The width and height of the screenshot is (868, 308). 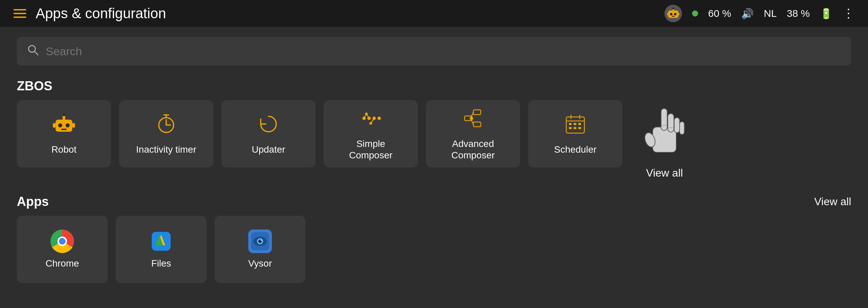 I want to click on vysor-icon, so click(x=260, y=241).